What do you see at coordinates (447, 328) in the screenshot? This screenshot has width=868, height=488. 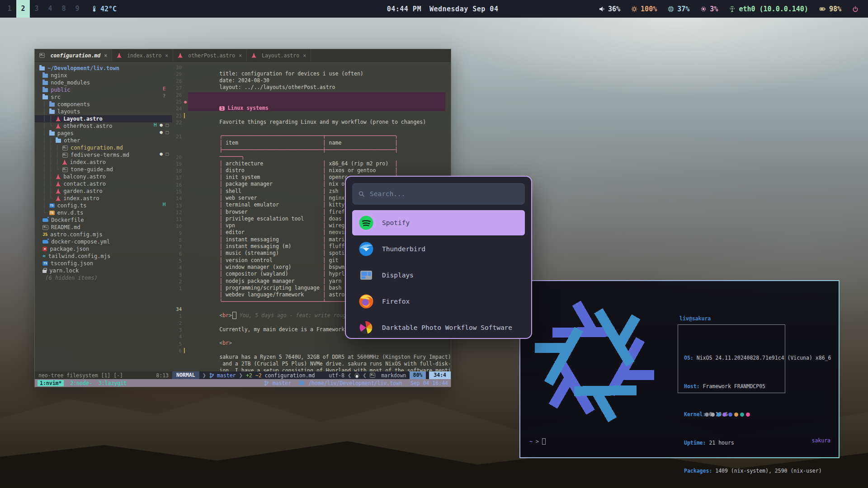 I see `app-label: Darktable Photo Workflow Software` at bounding box center [447, 328].